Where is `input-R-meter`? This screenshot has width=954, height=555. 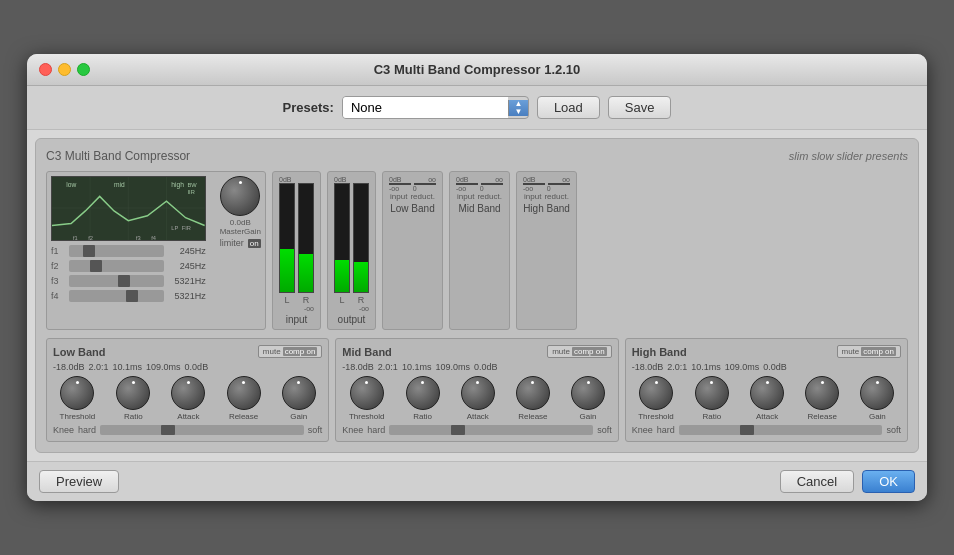
input-R-meter is located at coordinates (306, 238).